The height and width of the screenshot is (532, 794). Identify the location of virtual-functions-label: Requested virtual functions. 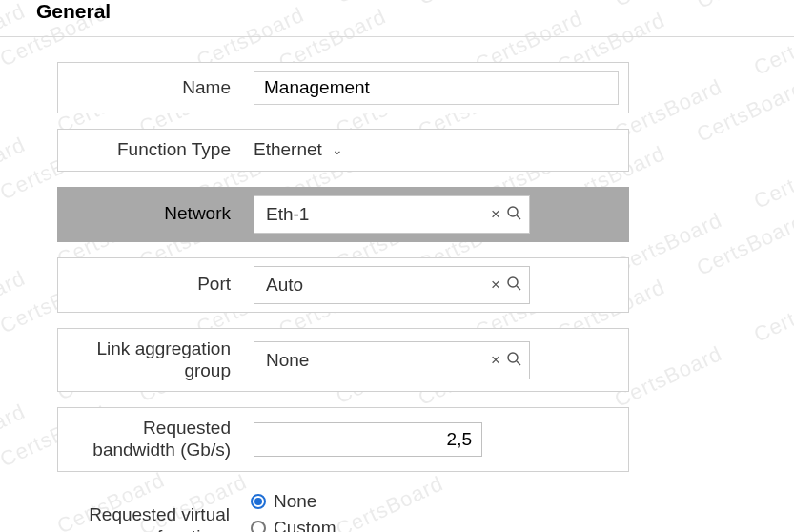
(151, 509).